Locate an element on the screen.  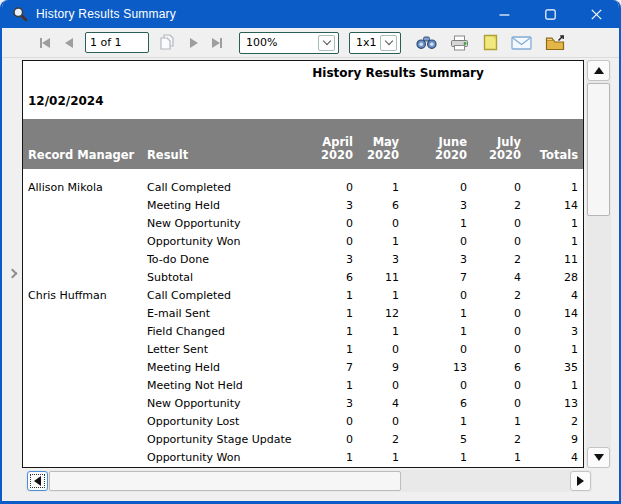
horizontal-scrollbar-thumb is located at coordinates (225, 481).